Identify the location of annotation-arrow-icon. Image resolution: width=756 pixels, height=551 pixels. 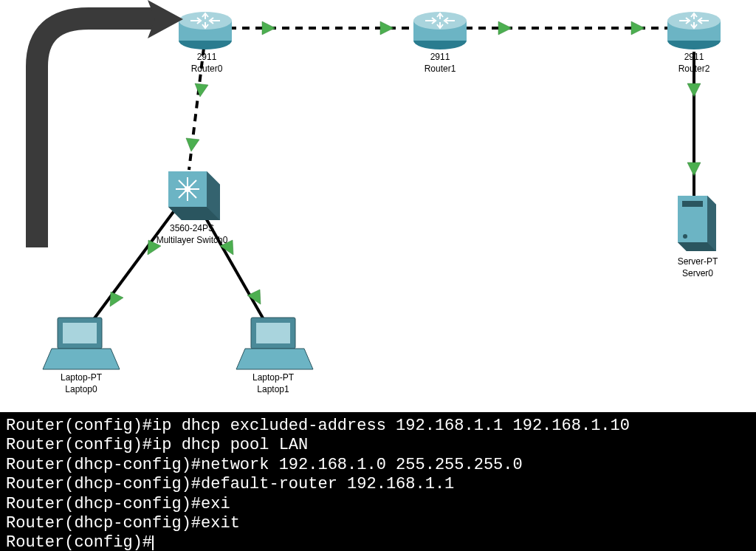
(110, 124).